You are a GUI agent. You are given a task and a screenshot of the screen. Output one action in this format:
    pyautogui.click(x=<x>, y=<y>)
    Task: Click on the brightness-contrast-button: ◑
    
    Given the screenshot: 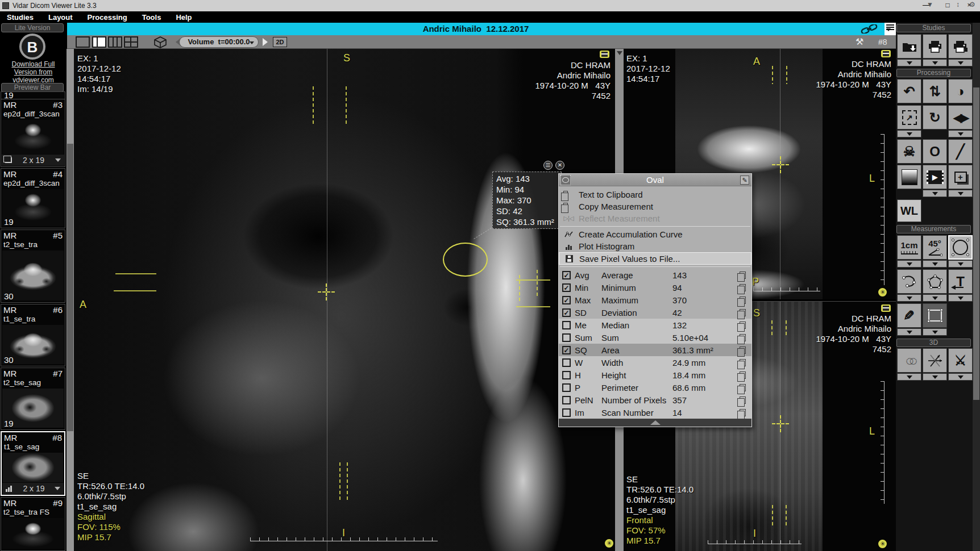 What is the action you would take?
    pyautogui.click(x=961, y=91)
    